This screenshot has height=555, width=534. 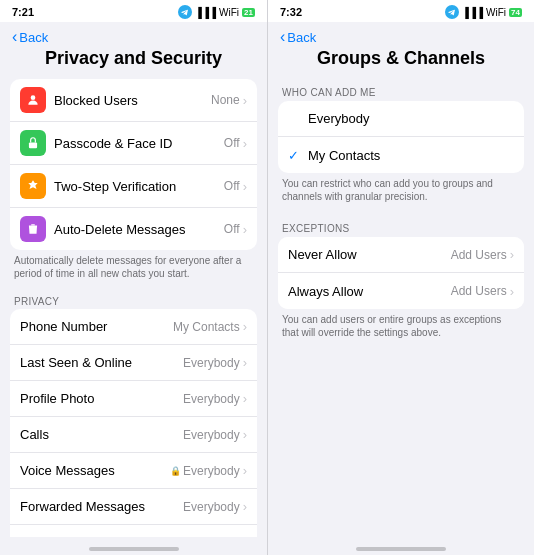 What do you see at coordinates (452, 12) in the screenshot?
I see `telegram-icon-right` at bounding box center [452, 12].